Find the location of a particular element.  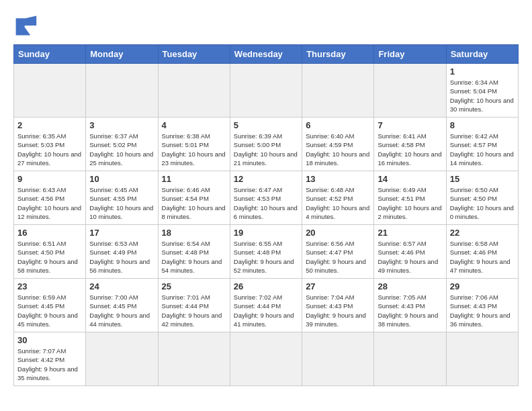

day-number: 19 is located at coordinates (266, 232).